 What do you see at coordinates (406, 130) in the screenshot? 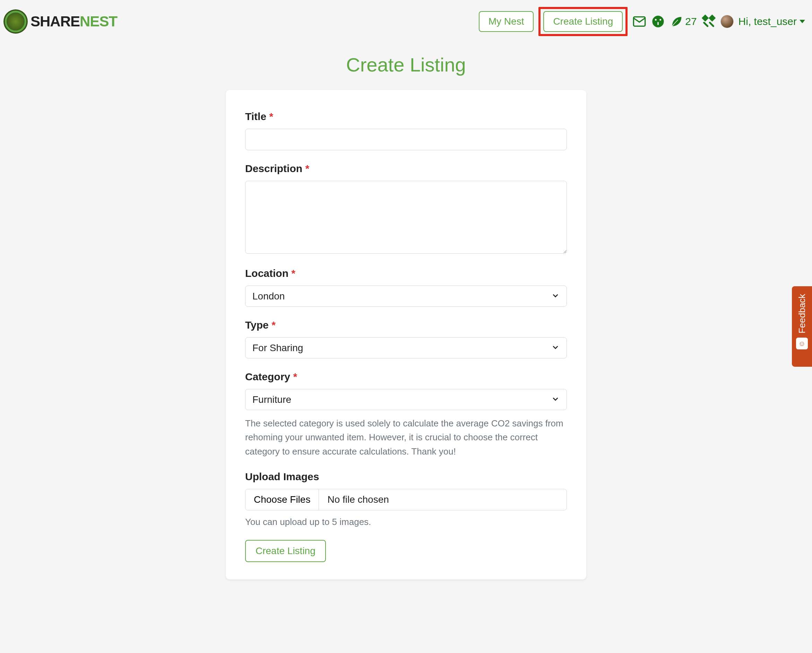
I see `field-title: Title *` at bounding box center [406, 130].